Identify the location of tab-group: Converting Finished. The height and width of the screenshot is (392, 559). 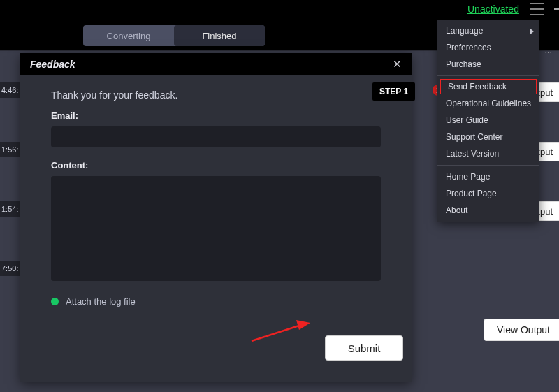
(174, 36).